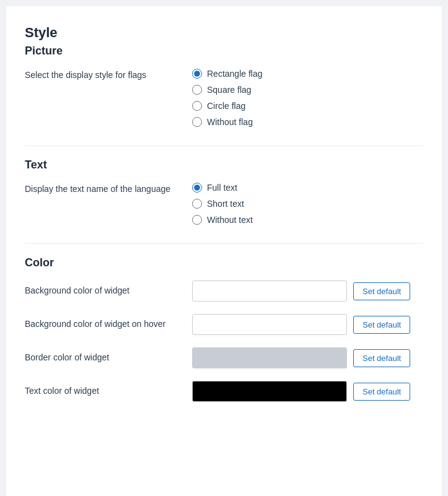  What do you see at coordinates (108, 324) in the screenshot?
I see `color-hover-label: Background color of widget on hover` at bounding box center [108, 324].